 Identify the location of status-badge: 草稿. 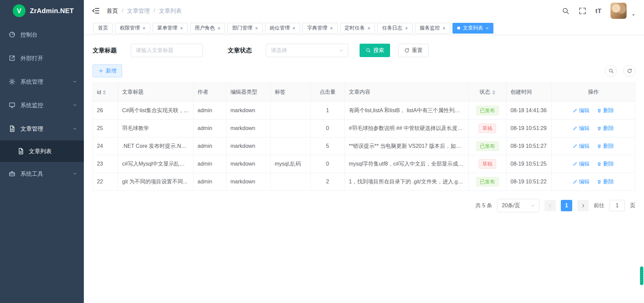
(487, 164).